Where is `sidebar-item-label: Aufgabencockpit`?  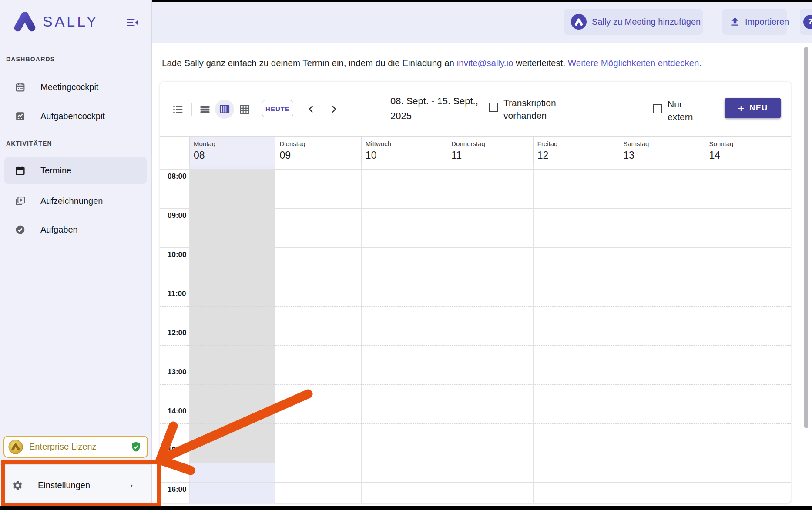
sidebar-item-label: Aufgabencockpit is located at coordinates (73, 117).